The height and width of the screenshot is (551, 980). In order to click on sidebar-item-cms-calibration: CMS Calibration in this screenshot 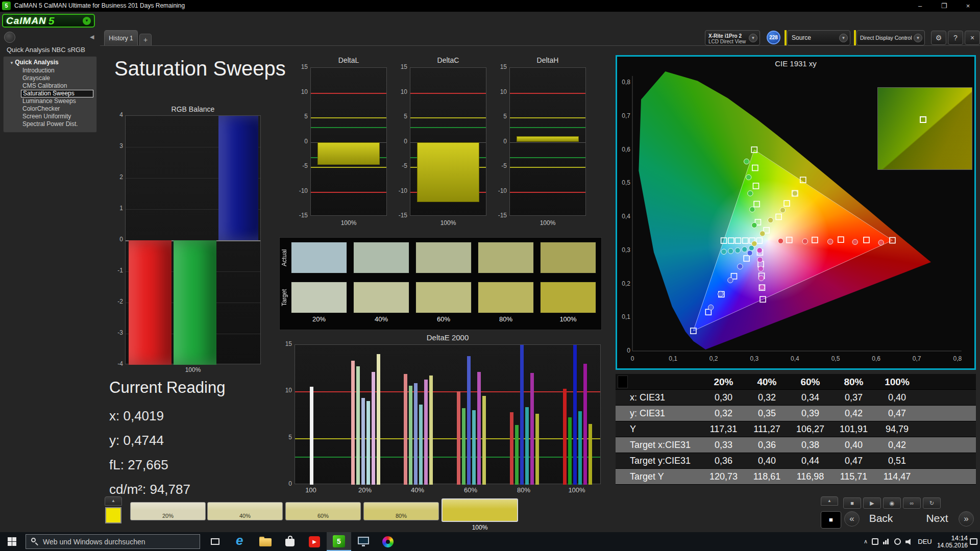, I will do `click(57, 86)`.